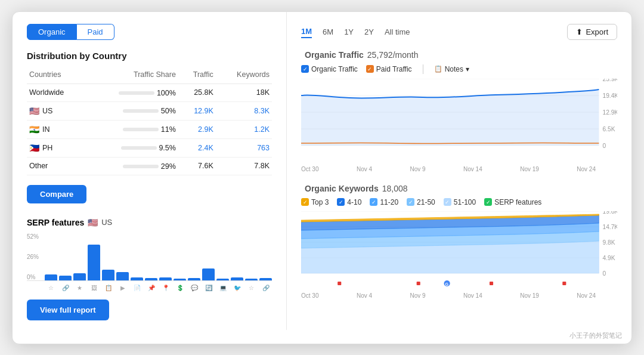 The image size is (644, 355). Describe the element at coordinates (447, 284) in the screenshot. I see `svg-text: G` at that location.